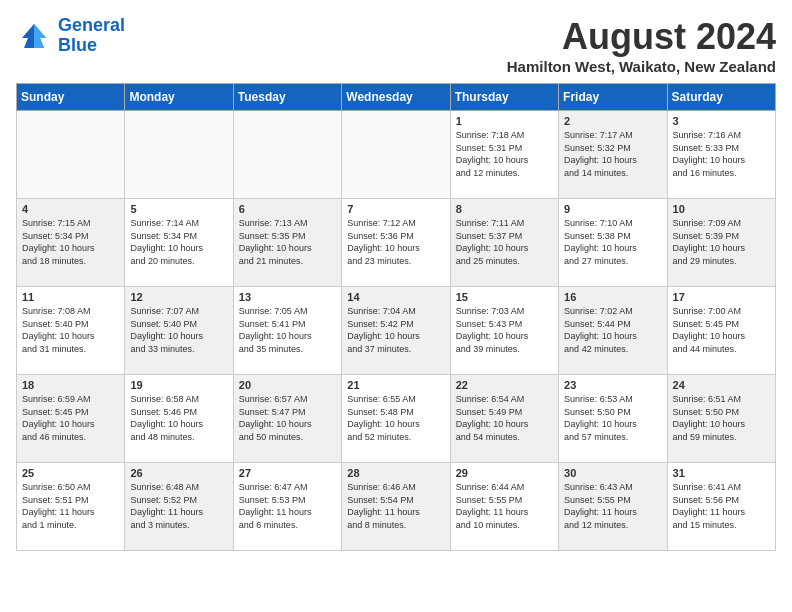 Image resolution: width=792 pixels, height=612 pixels. I want to click on day-number: 14, so click(396, 297).